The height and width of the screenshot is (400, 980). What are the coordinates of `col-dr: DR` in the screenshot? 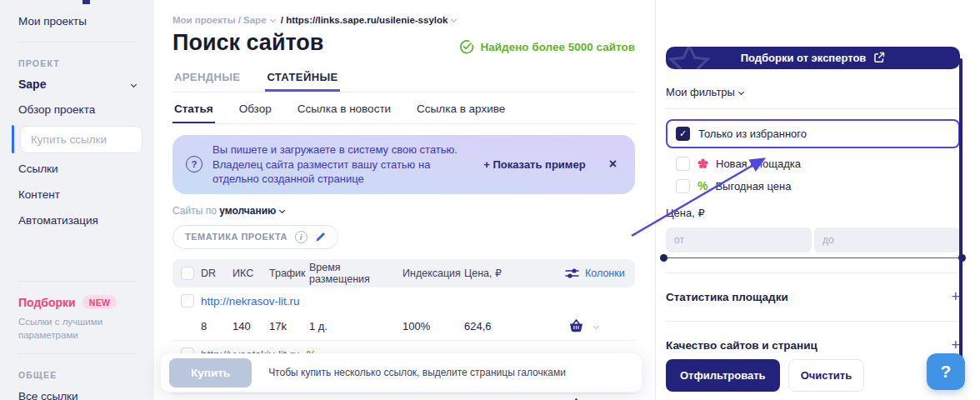 It's located at (217, 273).